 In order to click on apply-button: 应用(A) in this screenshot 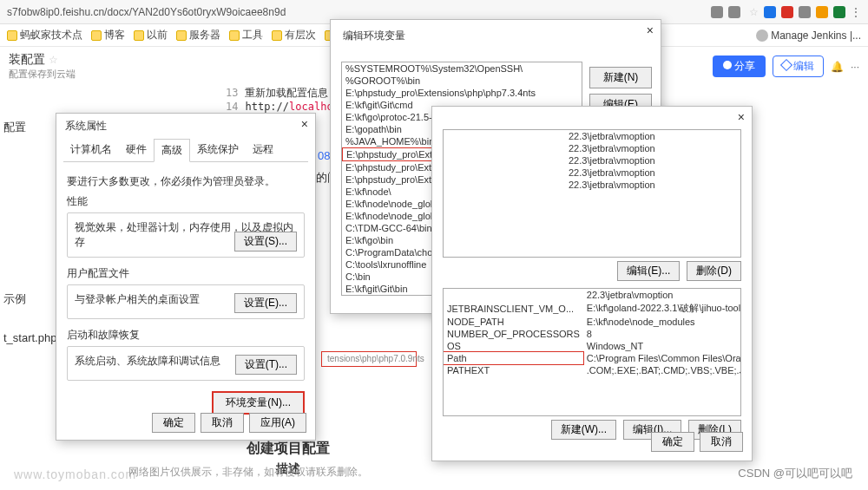, I will do `click(278, 423)`.